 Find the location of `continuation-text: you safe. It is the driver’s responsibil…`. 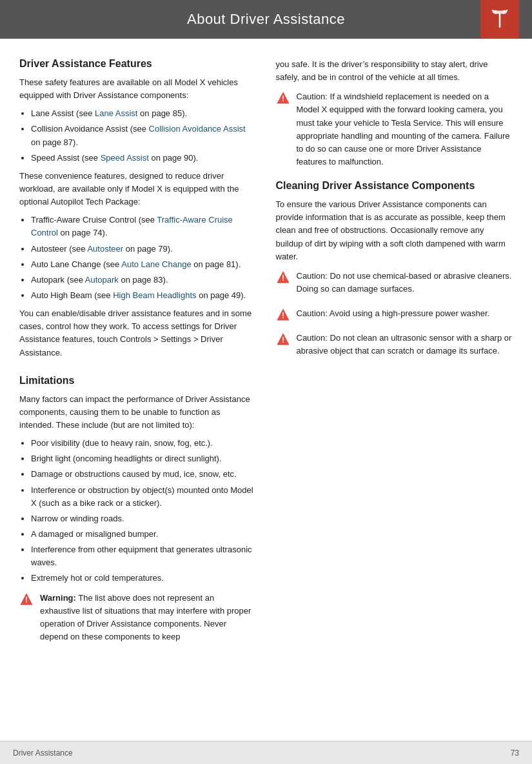

continuation-text: you safe. It is the driver’s responsibil… is located at coordinates (395, 71).